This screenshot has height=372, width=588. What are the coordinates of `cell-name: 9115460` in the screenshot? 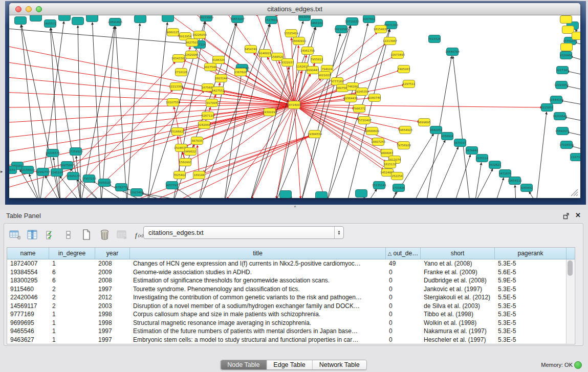 It's located at (28, 290).